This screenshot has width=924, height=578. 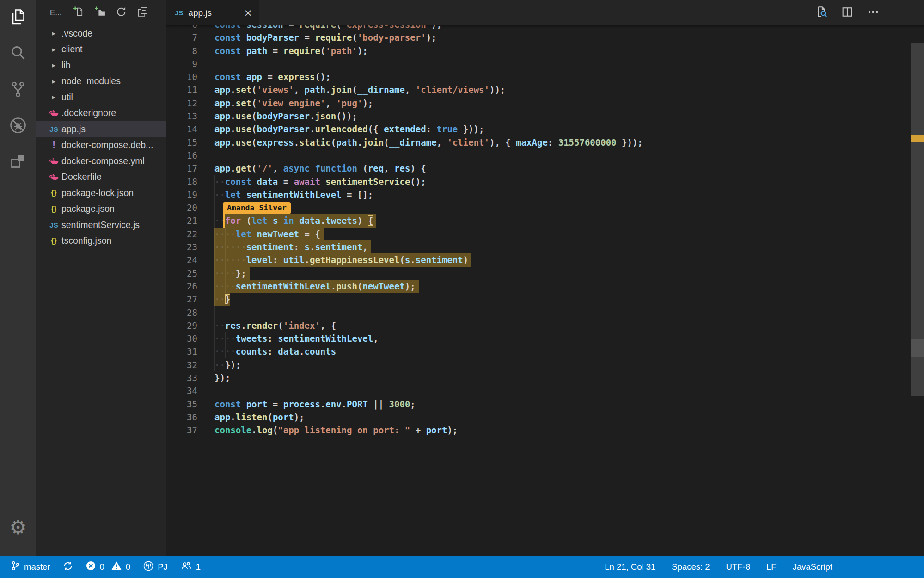 I want to click on code-line-content: app.get('/', async function (req, res) {, so click(x=563, y=168).